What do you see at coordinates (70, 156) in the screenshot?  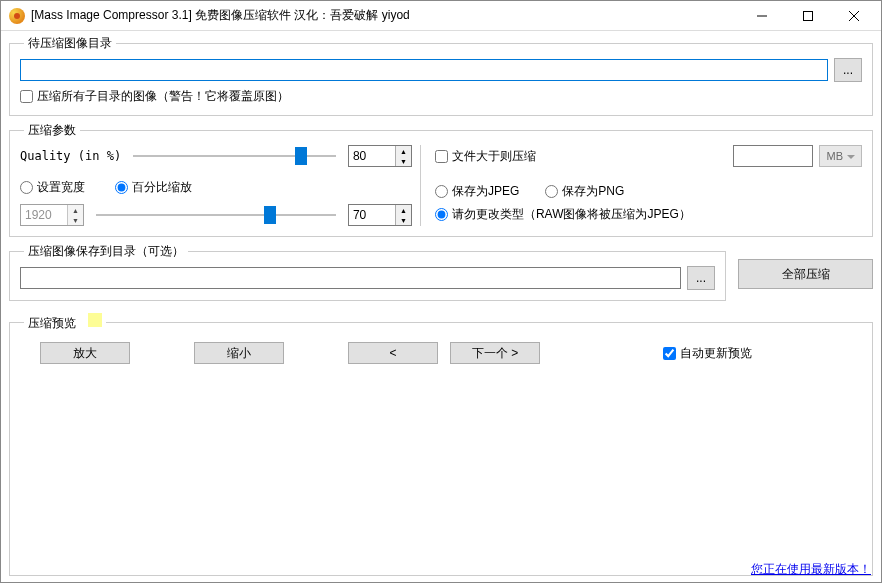 I see `quality-label: Quality (in %)` at bounding box center [70, 156].